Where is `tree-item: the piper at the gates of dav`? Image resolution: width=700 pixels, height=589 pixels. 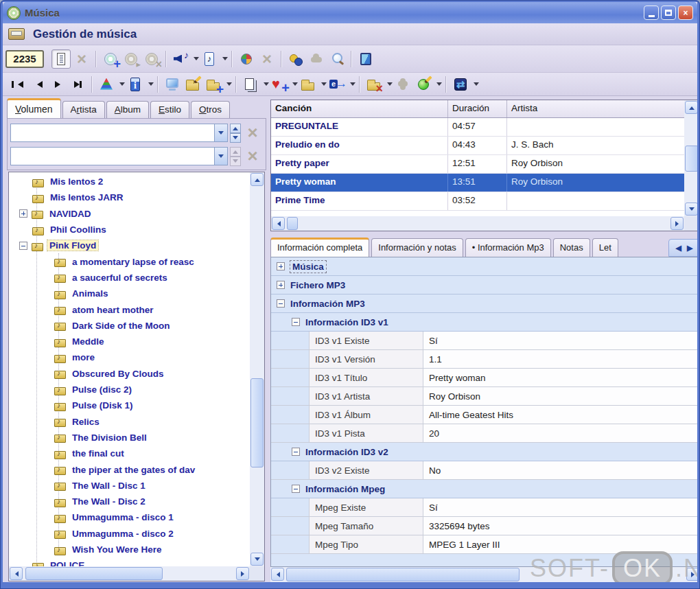 tree-item: the piper at the gates of dav is located at coordinates (129, 470).